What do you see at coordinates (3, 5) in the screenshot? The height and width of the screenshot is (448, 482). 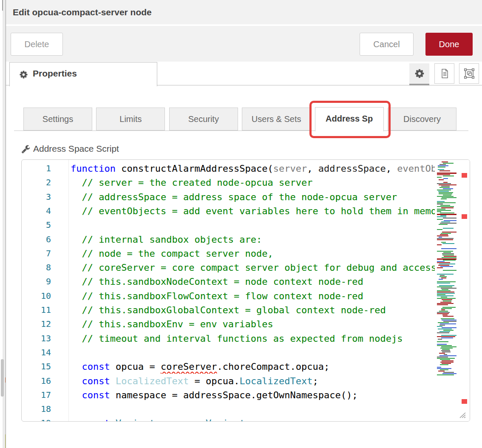 I see `page-scrollbar-top-mark` at bounding box center [3, 5].